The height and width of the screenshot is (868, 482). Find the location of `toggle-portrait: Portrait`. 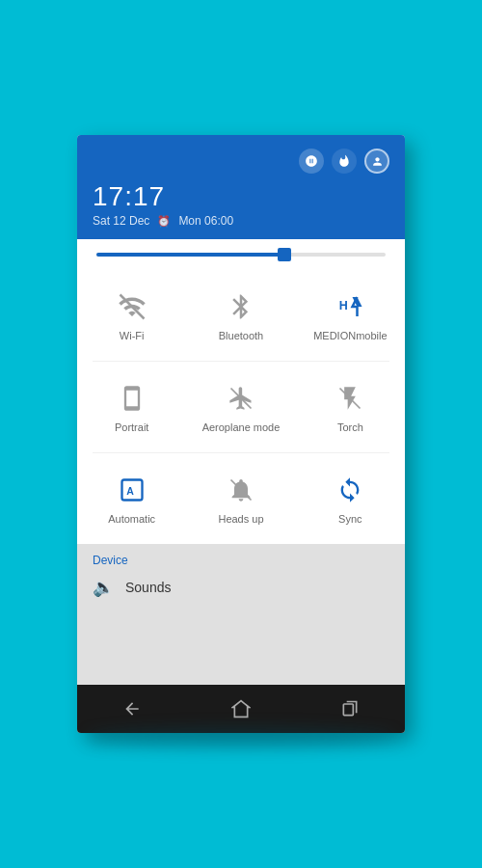

toggle-portrait: Portrait is located at coordinates (131, 407).